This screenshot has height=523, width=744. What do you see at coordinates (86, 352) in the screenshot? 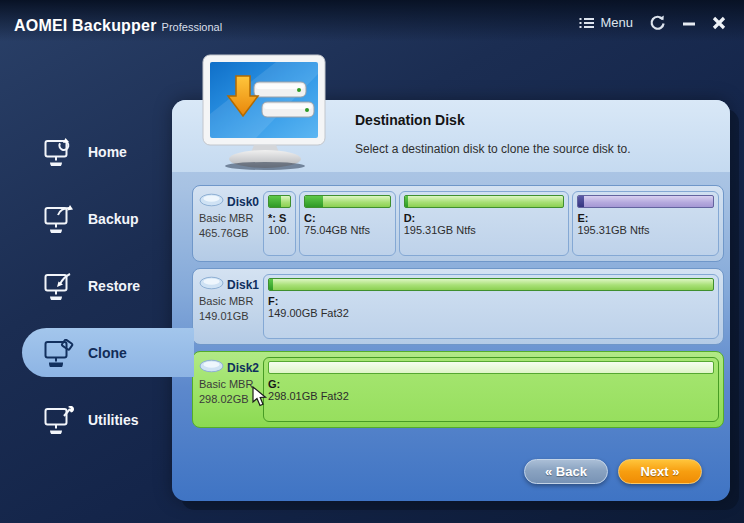
I see `sidebar-item-clone: Clone` at bounding box center [86, 352].